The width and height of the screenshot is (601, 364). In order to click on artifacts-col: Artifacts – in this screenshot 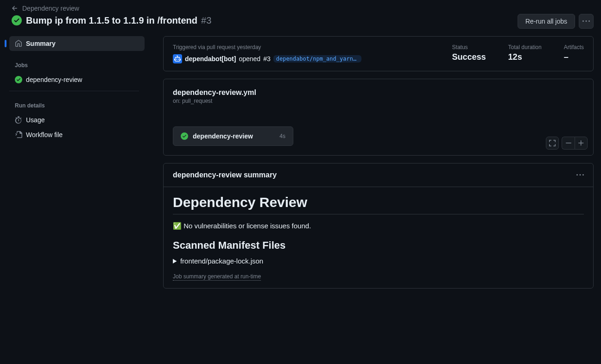, I will do `click(574, 54)`.